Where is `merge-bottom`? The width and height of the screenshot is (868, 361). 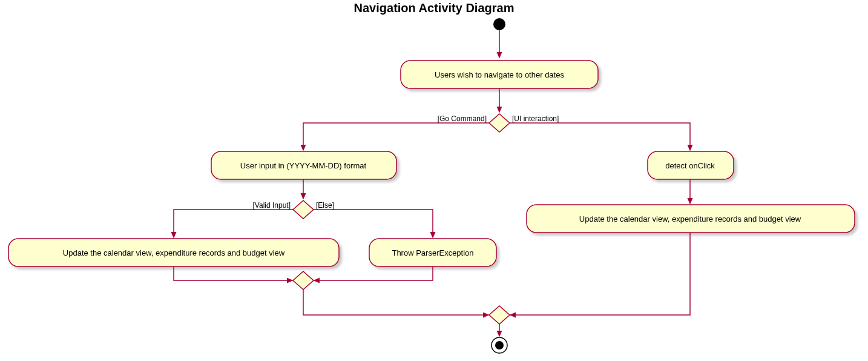
merge-bottom is located at coordinates (499, 315).